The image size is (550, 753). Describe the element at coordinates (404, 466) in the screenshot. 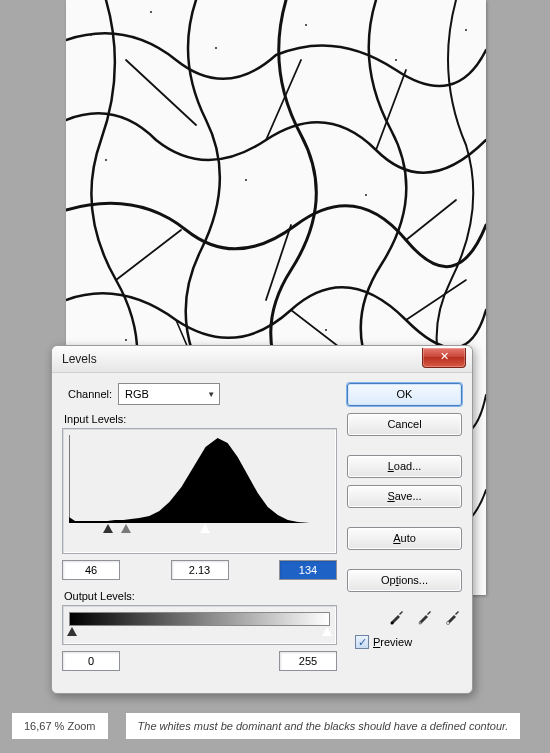

I see `load-button: Load...` at that location.